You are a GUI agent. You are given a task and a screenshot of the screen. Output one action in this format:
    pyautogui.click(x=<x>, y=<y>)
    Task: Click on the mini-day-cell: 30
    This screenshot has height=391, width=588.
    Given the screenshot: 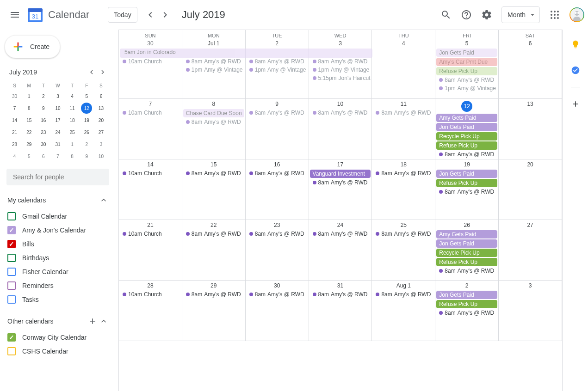 What is the action you would take?
    pyautogui.click(x=43, y=144)
    